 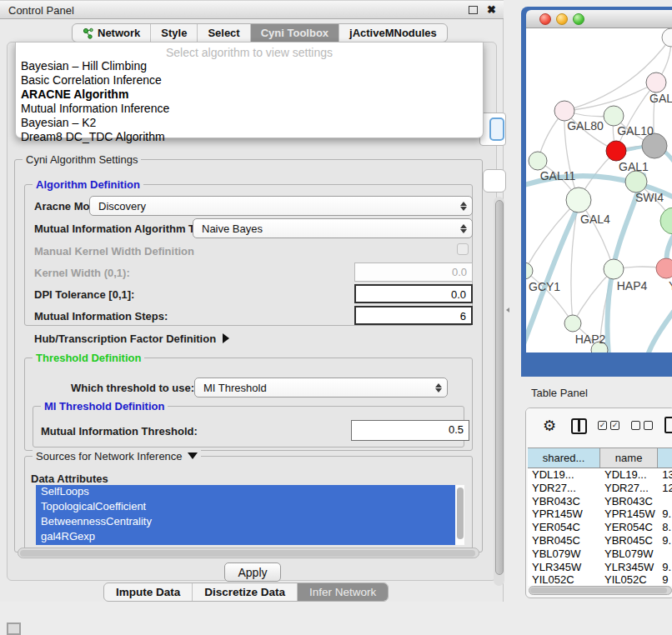 What do you see at coordinates (600, 475) in the screenshot?
I see `table-row: YDL19...YDL19...13` at bounding box center [600, 475].